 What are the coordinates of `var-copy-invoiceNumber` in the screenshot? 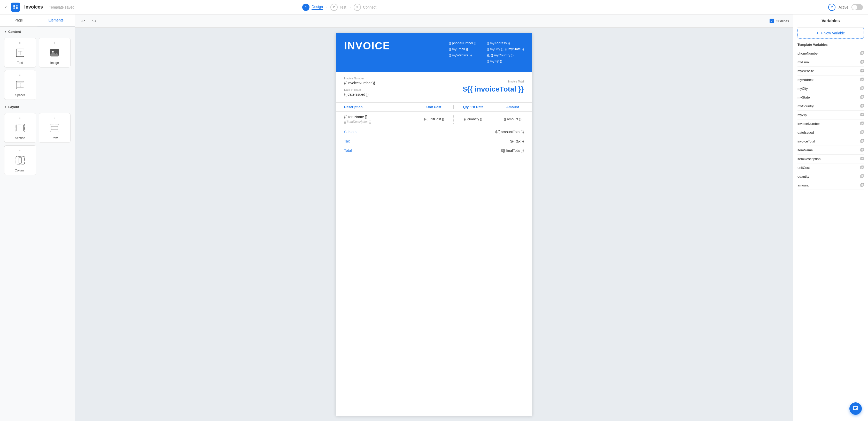 It's located at (862, 123).